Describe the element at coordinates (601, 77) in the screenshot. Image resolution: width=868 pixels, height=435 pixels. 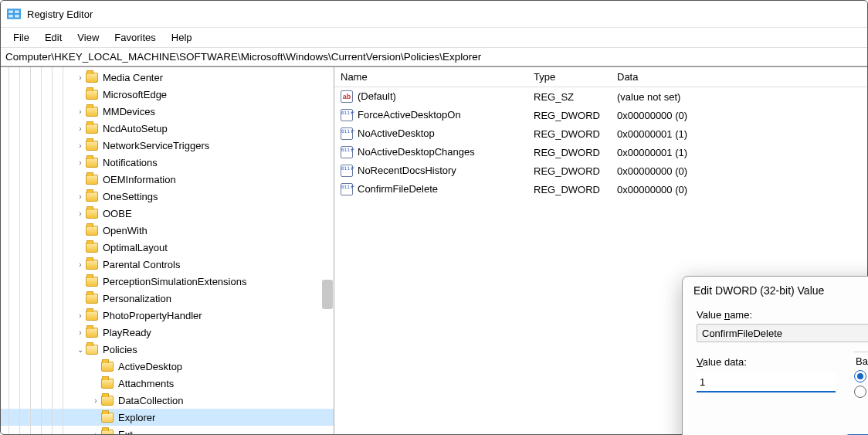
I see `list-header: Name Type Data` at that location.